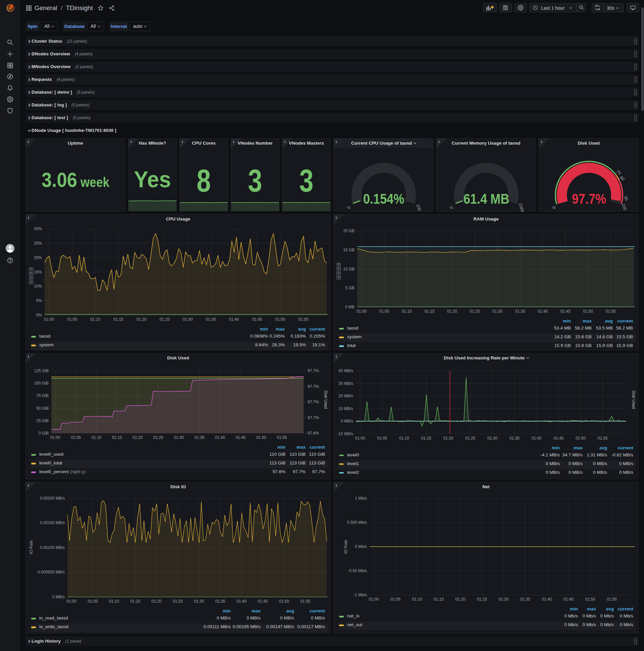 The height and width of the screenshot is (651, 644). I want to click on svg-text: -0.50 Mb/s, so click(357, 571).